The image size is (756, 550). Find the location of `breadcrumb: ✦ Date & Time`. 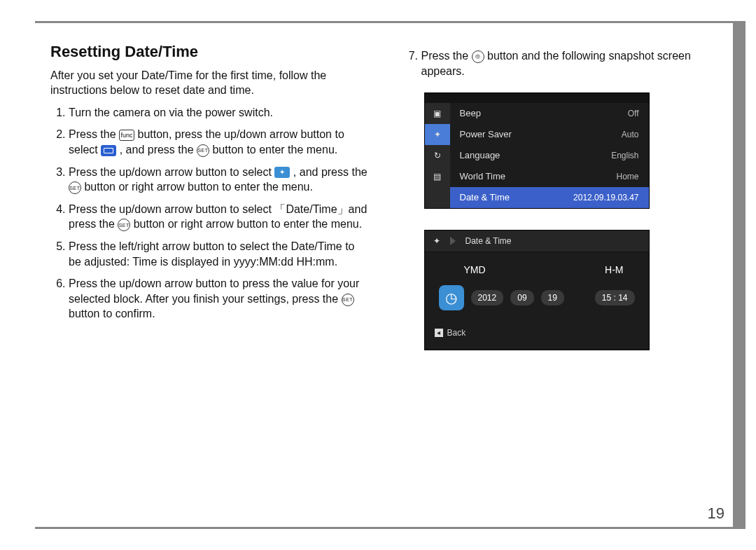

breadcrumb: ✦ Date & Time is located at coordinates (537, 241).